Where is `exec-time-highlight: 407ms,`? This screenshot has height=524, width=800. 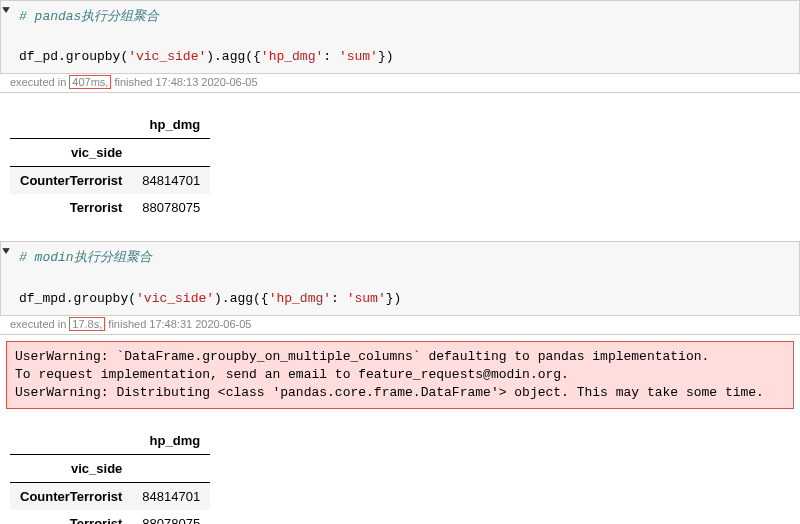
exec-time-highlight: 407ms, is located at coordinates (90, 82).